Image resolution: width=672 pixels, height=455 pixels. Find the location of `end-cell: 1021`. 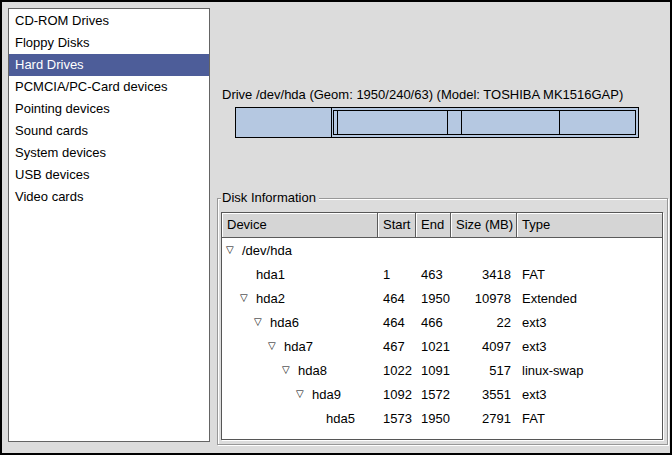

end-cell: 1021 is located at coordinates (434, 346).